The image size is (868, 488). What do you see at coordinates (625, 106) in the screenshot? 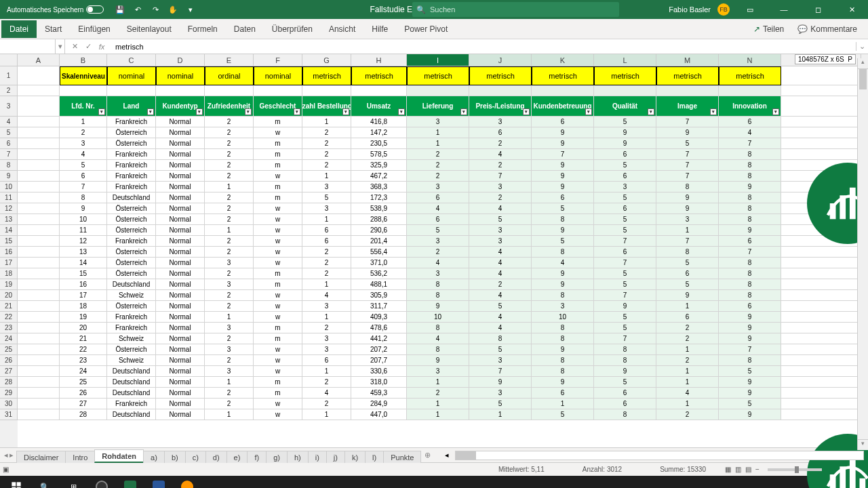
I see `table-header: Qualität▾` at bounding box center [625, 106].